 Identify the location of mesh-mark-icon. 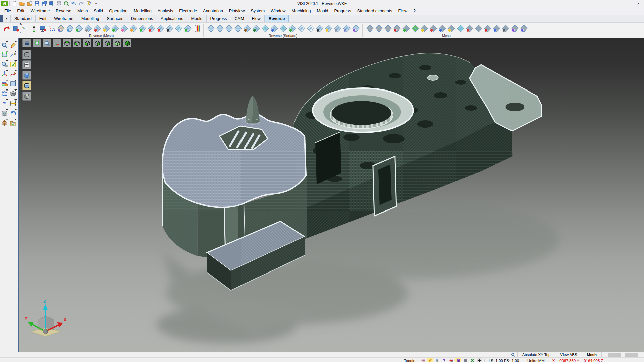
(470, 29).